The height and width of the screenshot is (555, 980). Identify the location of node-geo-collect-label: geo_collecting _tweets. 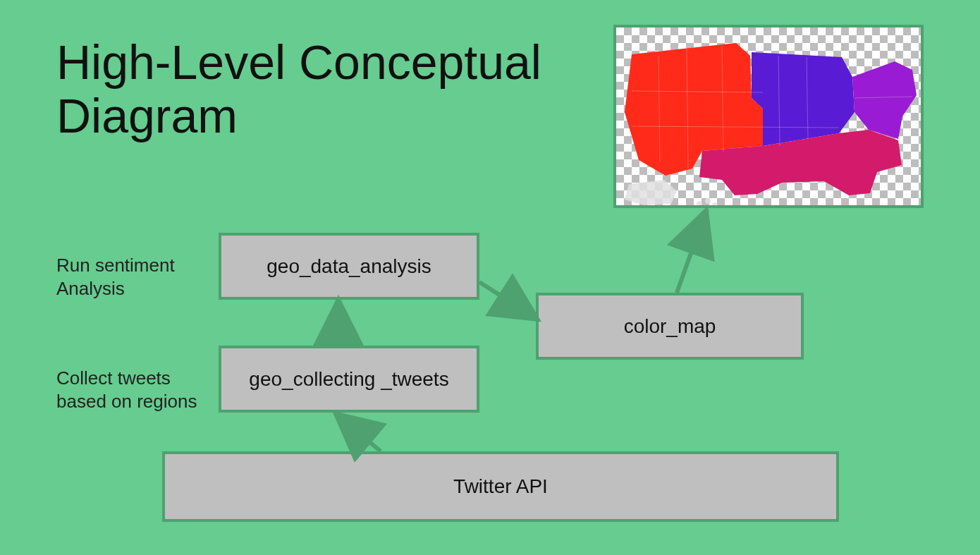
(348, 379).